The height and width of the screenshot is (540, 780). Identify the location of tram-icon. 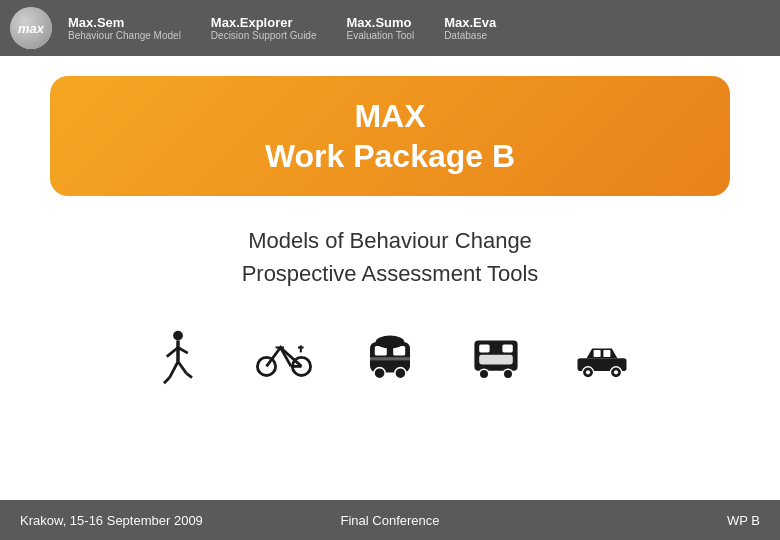
(496, 360).